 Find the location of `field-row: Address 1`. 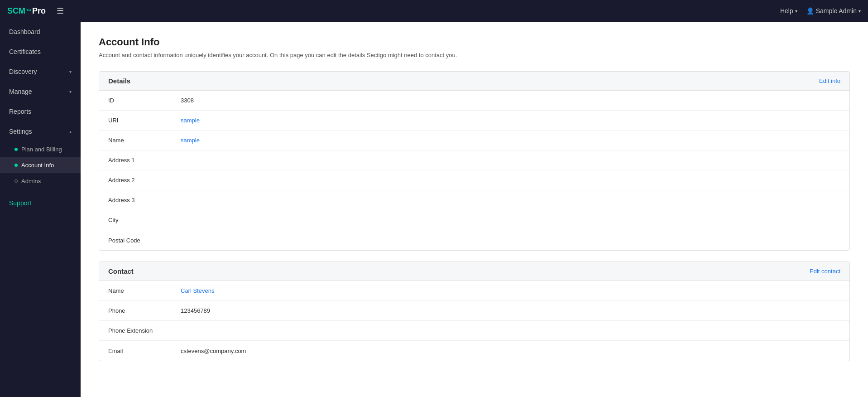

field-row: Address 1 is located at coordinates (475, 160).